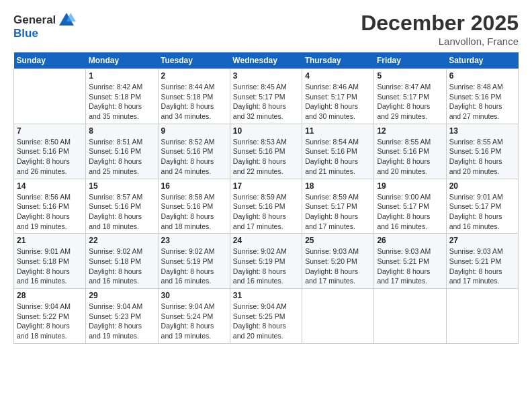 This screenshot has height=411, width=532. I want to click on day-info: Sunrise: 8:44 AM Sunset: 5:18 PM Dayligh…, so click(194, 102).